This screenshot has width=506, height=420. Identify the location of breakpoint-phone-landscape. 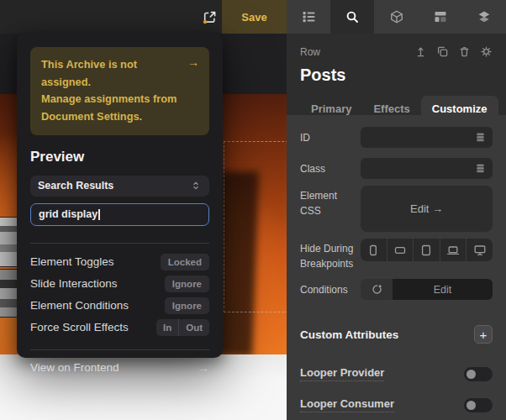
(400, 250).